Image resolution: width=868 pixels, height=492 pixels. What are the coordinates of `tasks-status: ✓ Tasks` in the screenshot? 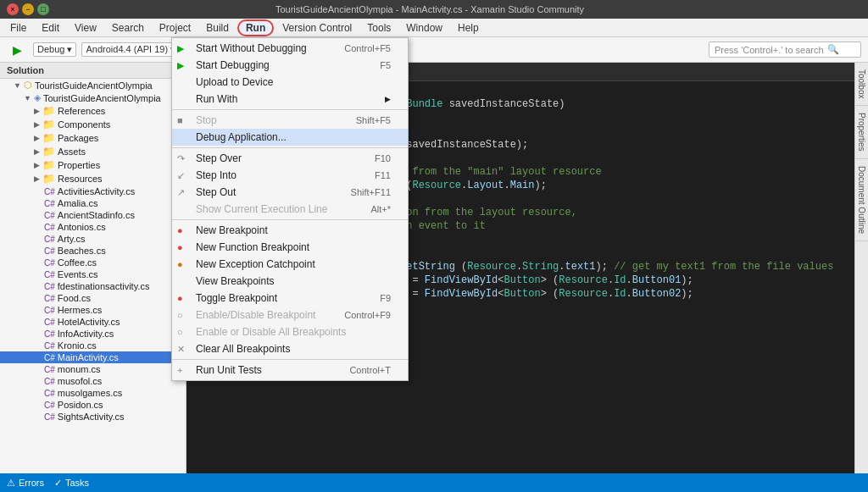 It's located at (71, 483).